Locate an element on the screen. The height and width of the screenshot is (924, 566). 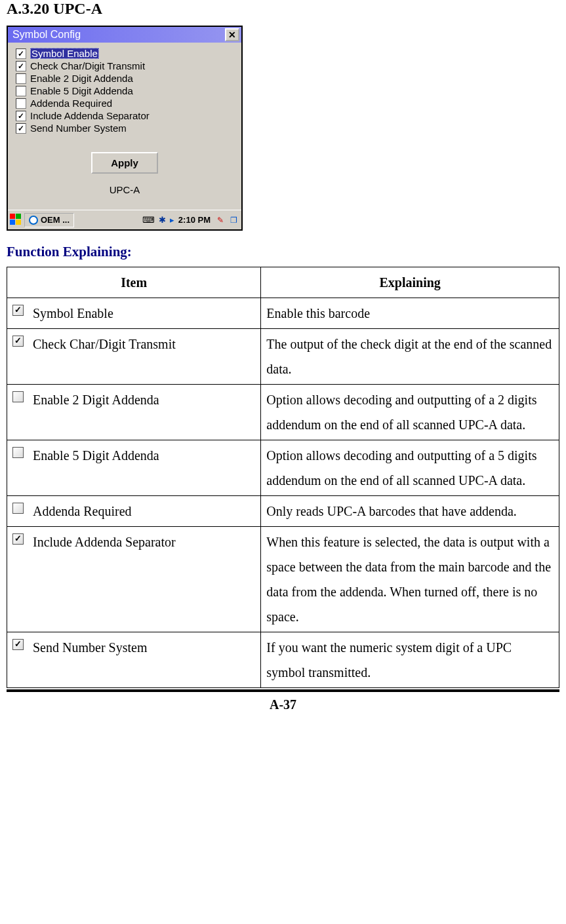
item-cell: ✓Symbol Enable is located at coordinates (134, 313).